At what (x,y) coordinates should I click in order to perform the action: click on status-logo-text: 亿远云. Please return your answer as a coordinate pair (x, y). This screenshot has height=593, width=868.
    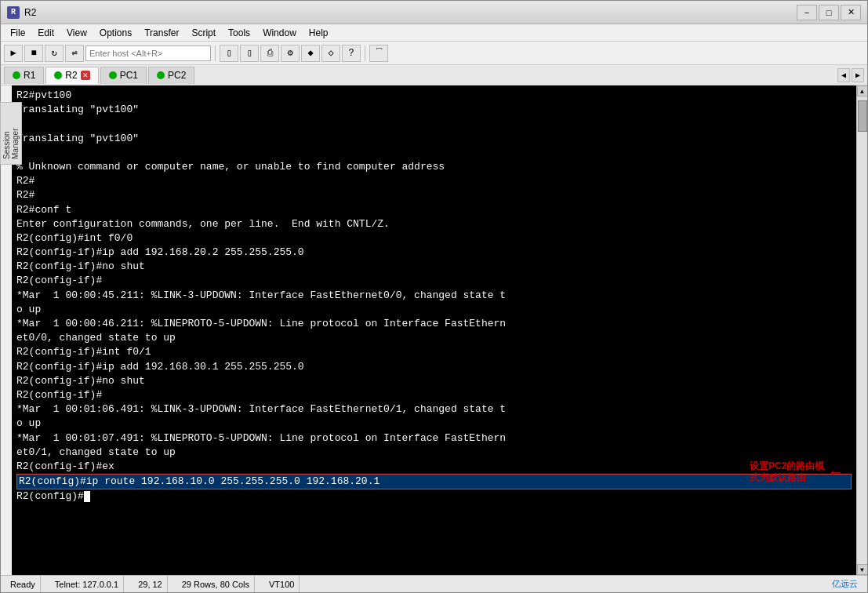
    Looking at the image, I should click on (845, 584).